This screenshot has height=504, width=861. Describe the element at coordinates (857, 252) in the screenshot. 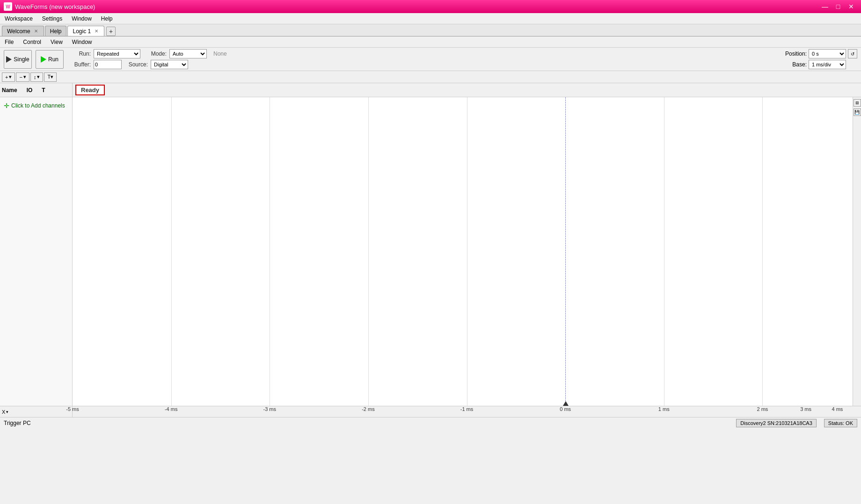

I see `right-panel-icons: ⊞ 💾` at that location.